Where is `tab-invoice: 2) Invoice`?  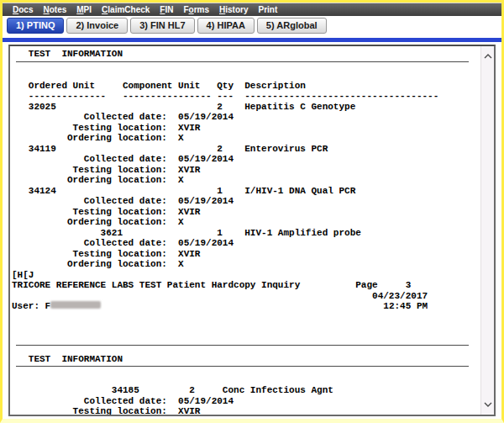 tab-invoice: 2) Invoice is located at coordinates (97, 25).